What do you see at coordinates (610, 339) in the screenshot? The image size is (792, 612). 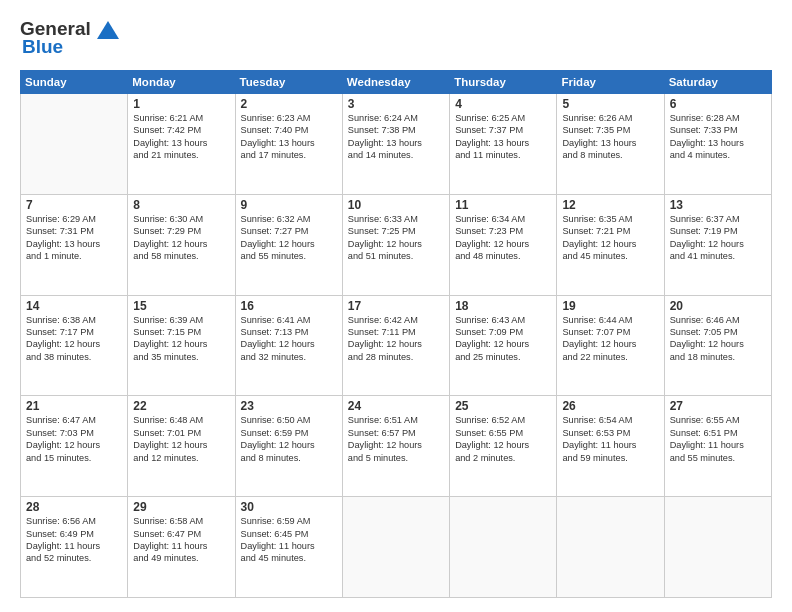 I see `day-info: Sunrise: 6:44 AM Sunset: 7:07 PM Dayligh…` at bounding box center [610, 339].